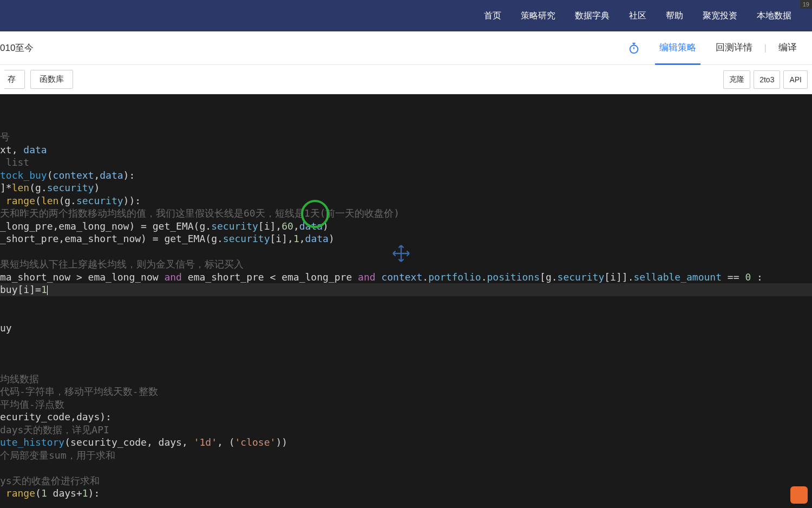 This screenshot has height=508, width=812. What do you see at coordinates (796, 80) in the screenshot?
I see `api-button: API` at bounding box center [796, 80].